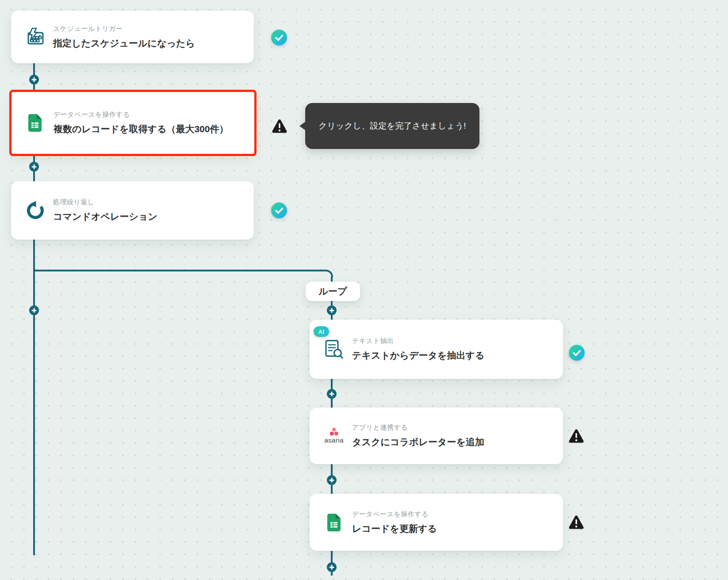 The image size is (728, 580). I want to click on ai-badge: AI, so click(321, 332).